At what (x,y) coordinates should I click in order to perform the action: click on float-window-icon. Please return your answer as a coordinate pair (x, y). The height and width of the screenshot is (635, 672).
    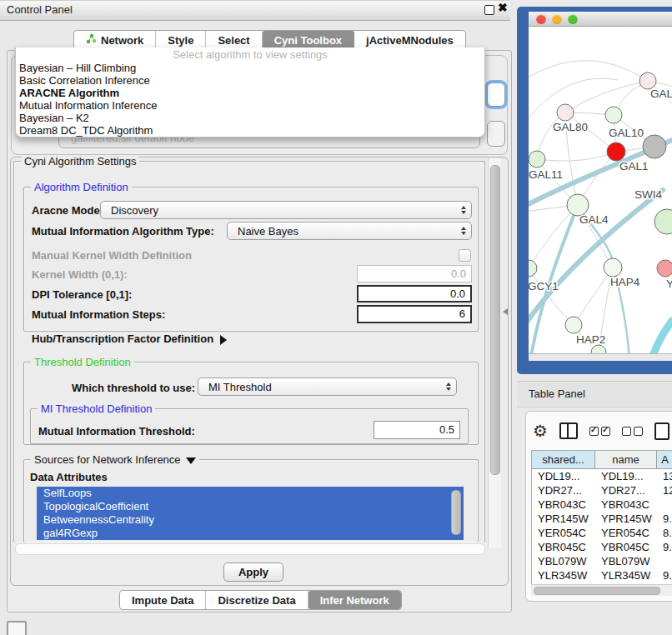
    Looking at the image, I should click on (489, 10).